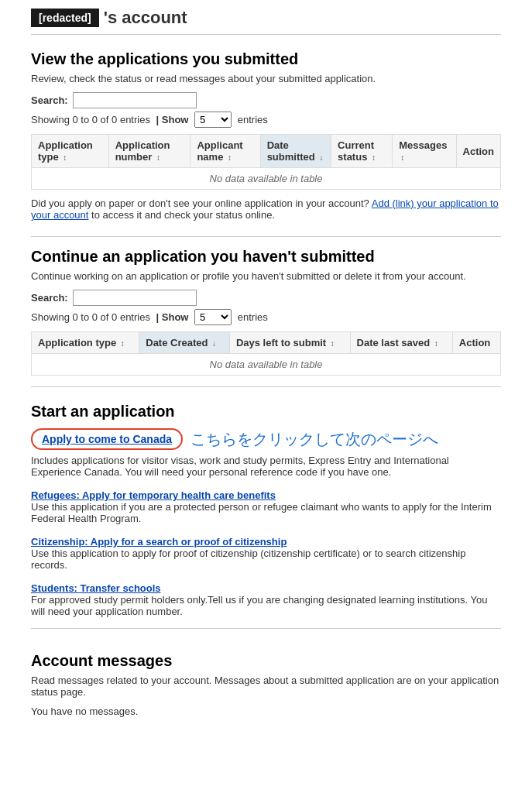 Image resolution: width=532 pixels, height=793 pixels. What do you see at coordinates (107, 439) in the screenshot?
I see `apply-canada-link: Apply to come to Canada` at bounding box center [107, 439].